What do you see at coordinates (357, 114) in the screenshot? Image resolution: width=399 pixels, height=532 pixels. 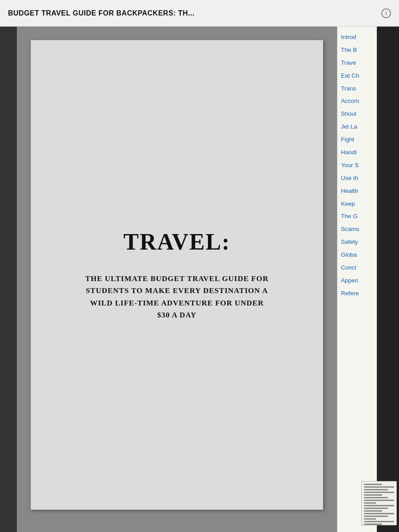 I see `toc-item: Shoul` at bounding box center [357, 114].